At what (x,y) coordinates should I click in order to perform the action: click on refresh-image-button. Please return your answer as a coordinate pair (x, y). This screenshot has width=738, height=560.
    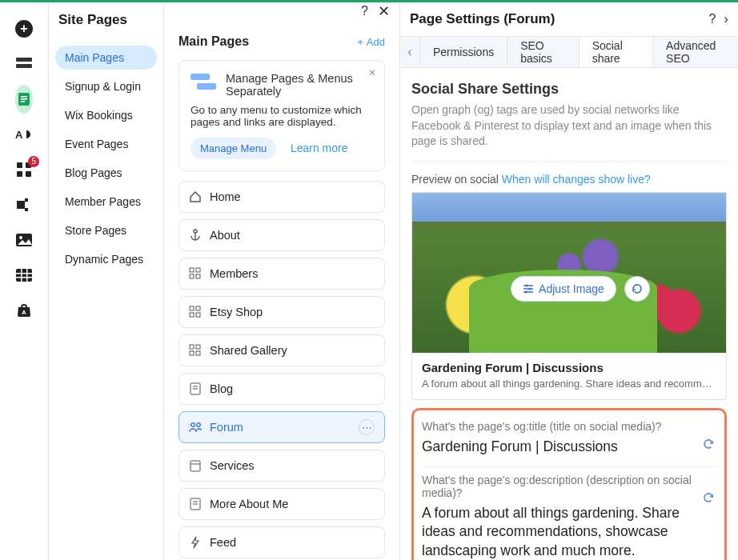
    Looking at the image, I should click on (637, 289).